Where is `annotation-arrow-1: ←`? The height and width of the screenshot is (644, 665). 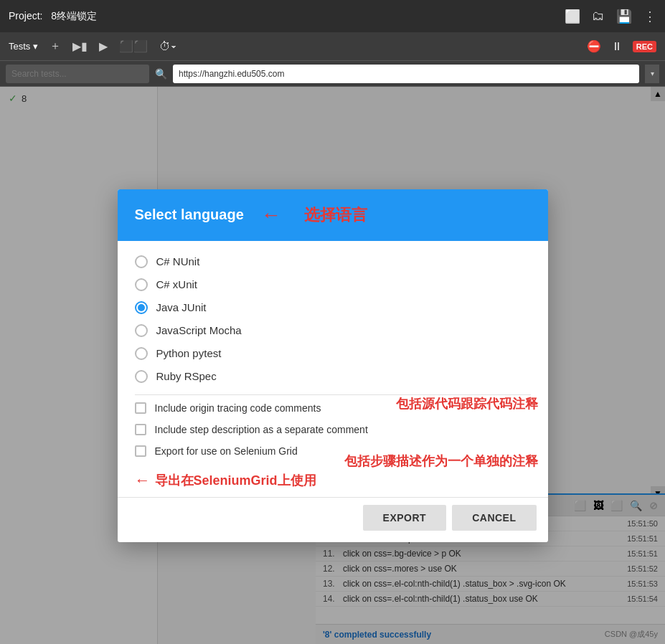
annotation-arrow-1: ← is located at coordinates (271, 215).